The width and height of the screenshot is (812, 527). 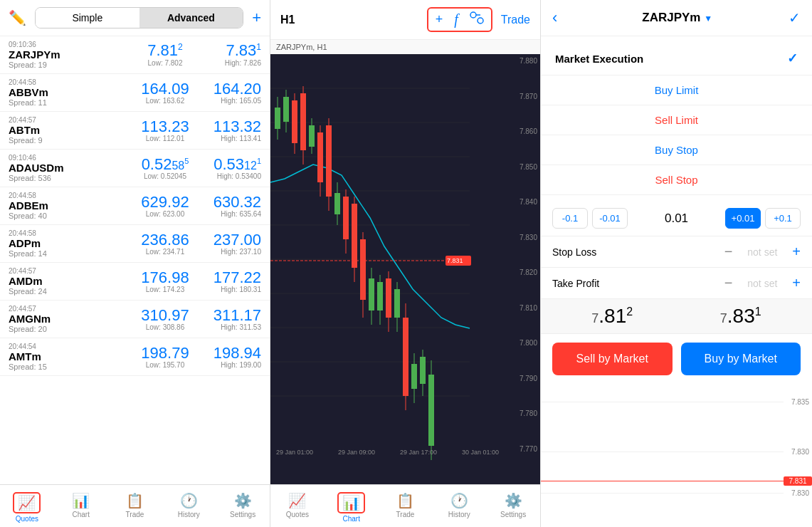 What do you see at coordinates (762, 283) in the screenshot?
I see `take-profit-value: not set` at bounding box center [762, 283].